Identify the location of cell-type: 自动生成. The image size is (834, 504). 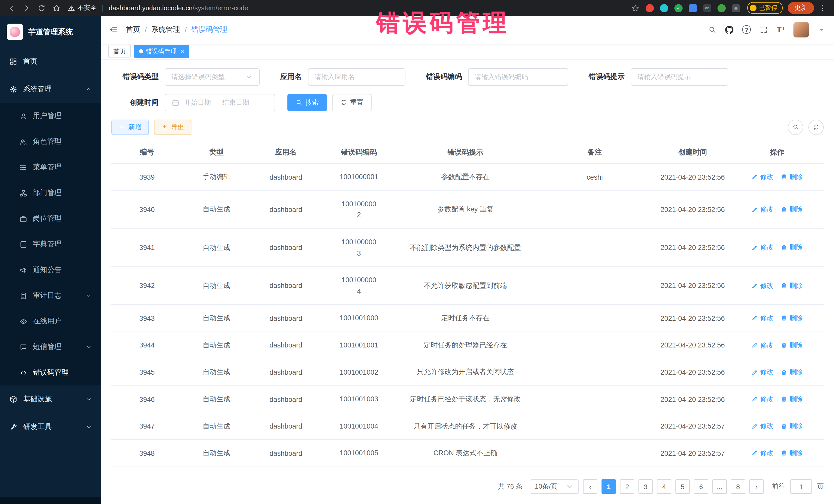
(217, 210).